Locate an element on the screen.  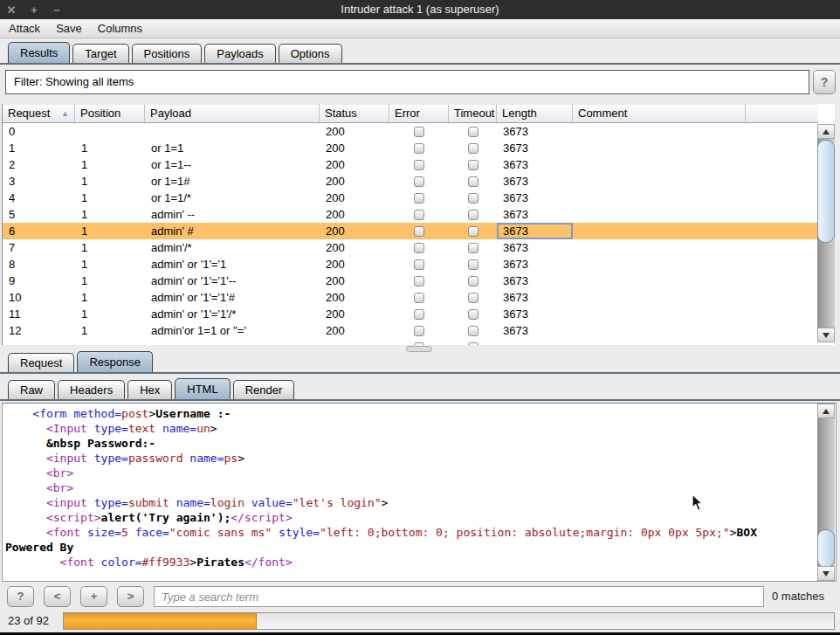
column-header-position: Position is located at coordinates (110, 114).